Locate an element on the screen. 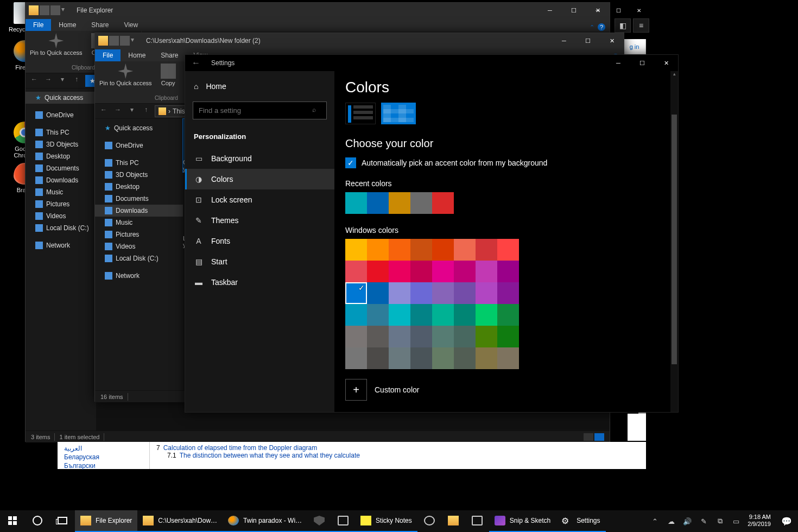 Image resolution: width=798 pixels, height=532 pixels. scrollbar-thumb is located at coordinates (674, 239).